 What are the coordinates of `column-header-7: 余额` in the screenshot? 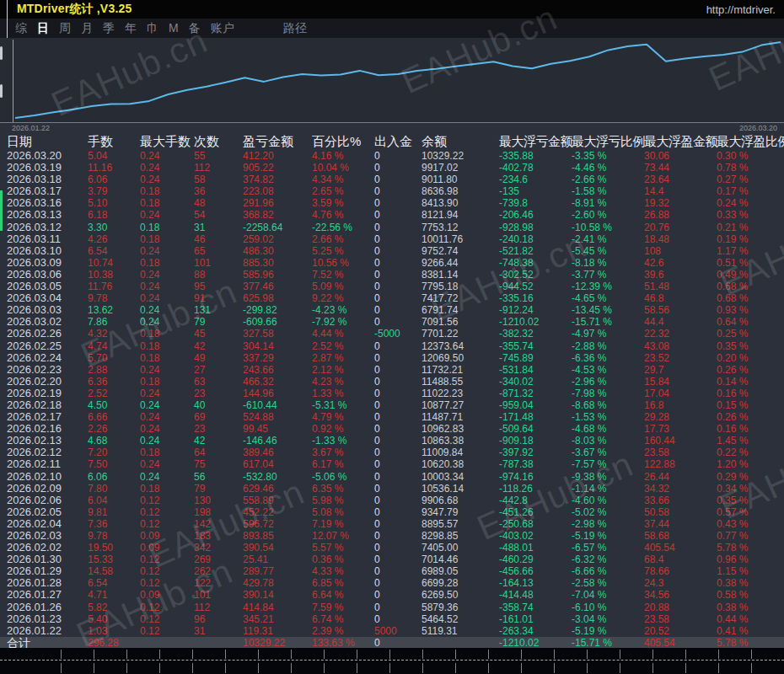 It's located at (457, 142).